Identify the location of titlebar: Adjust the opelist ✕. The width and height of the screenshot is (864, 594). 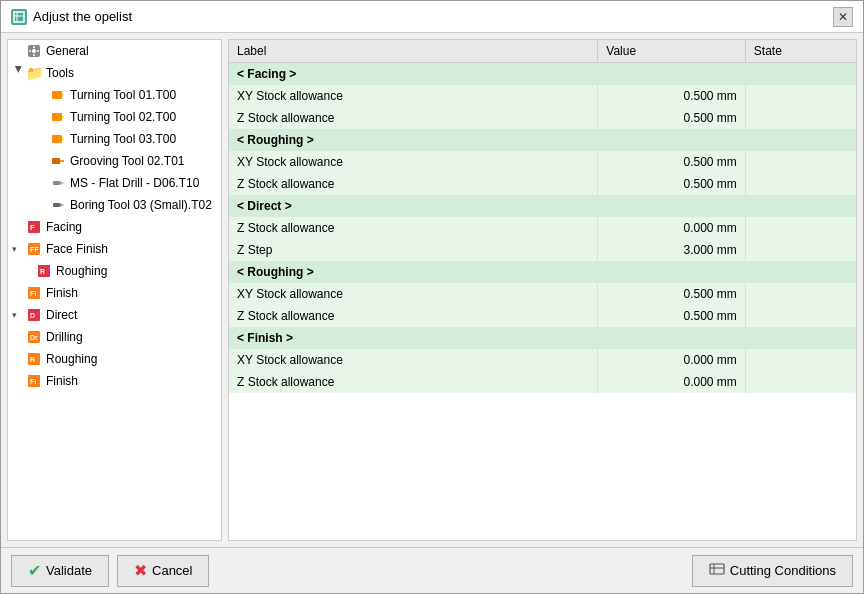
(432, 17).